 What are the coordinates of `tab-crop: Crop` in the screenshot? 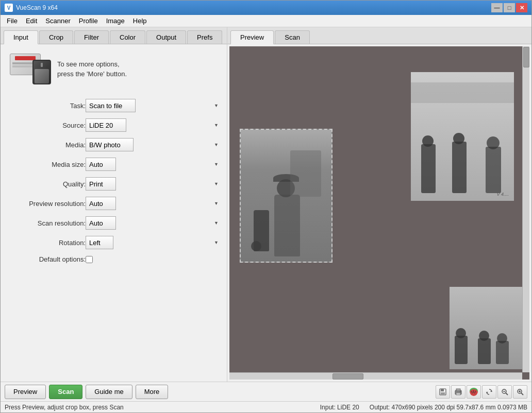 It's located at (56, 37).